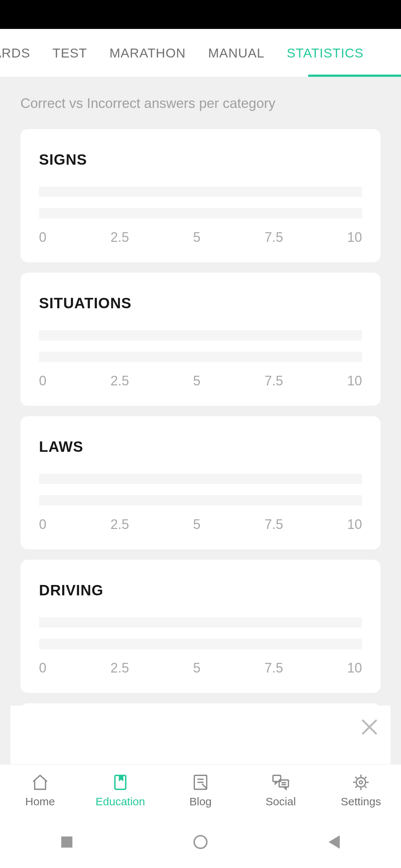 Image resolution: width=401 pixels, height=868 pixels. I want to click on gear-icon, so click(361, 782).